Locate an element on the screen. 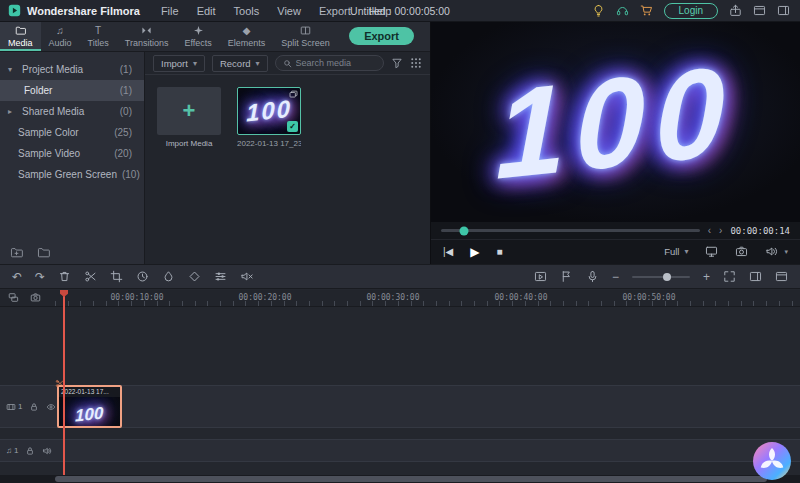 Image resolution: width=800 pixels, height=483 pixels. app-title: Wondershare Filmora is located at coordinates (84, 11).